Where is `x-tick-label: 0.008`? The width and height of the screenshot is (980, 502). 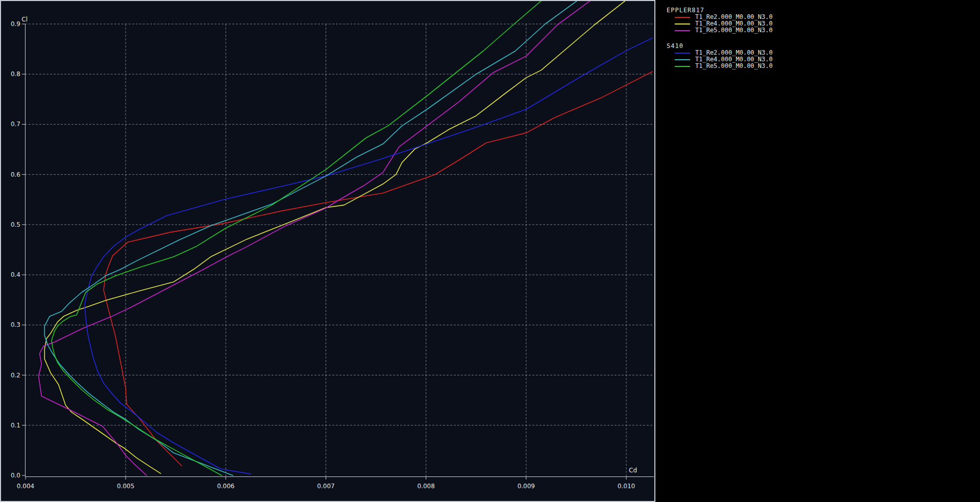
x-tick-label: 0.008 is located at coordinates (426, 486).